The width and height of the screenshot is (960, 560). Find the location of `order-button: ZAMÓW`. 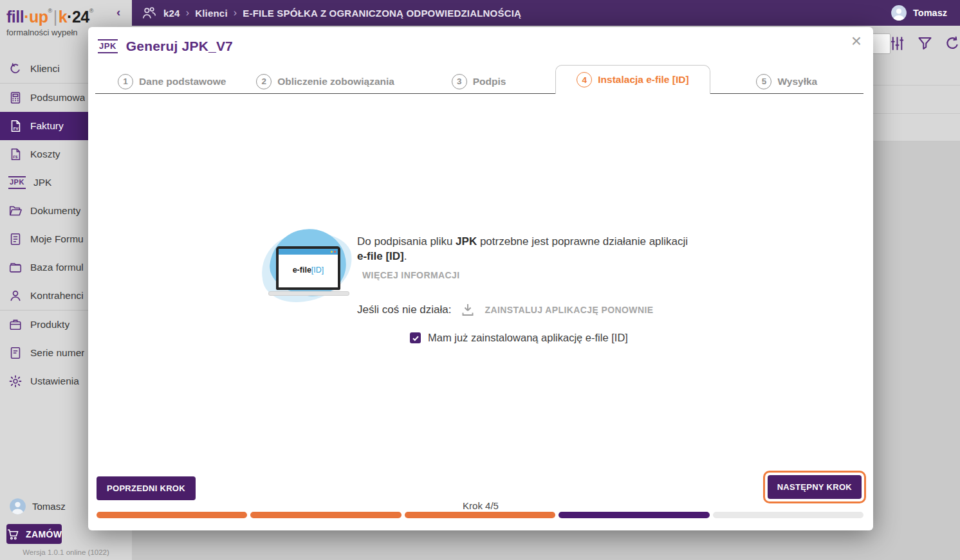

order-button: ZAMÓW is located at coordinates (34, 534).